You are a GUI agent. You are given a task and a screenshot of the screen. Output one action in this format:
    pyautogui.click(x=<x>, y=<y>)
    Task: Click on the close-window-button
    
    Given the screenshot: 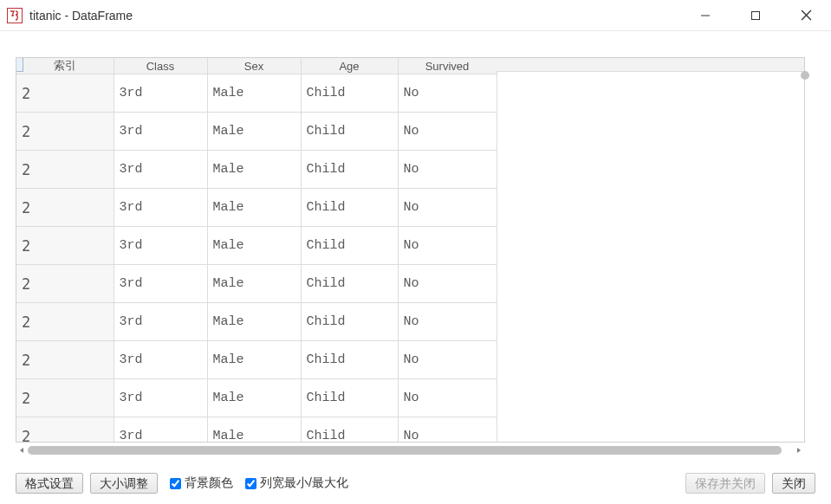 What is the action you would take?
    pyautogui.click(x=806, y=16)
    